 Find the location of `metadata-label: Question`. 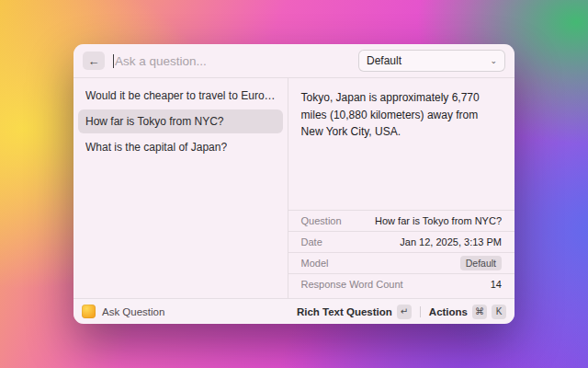

metadata-label: Question is located at coordinates (322, 221).